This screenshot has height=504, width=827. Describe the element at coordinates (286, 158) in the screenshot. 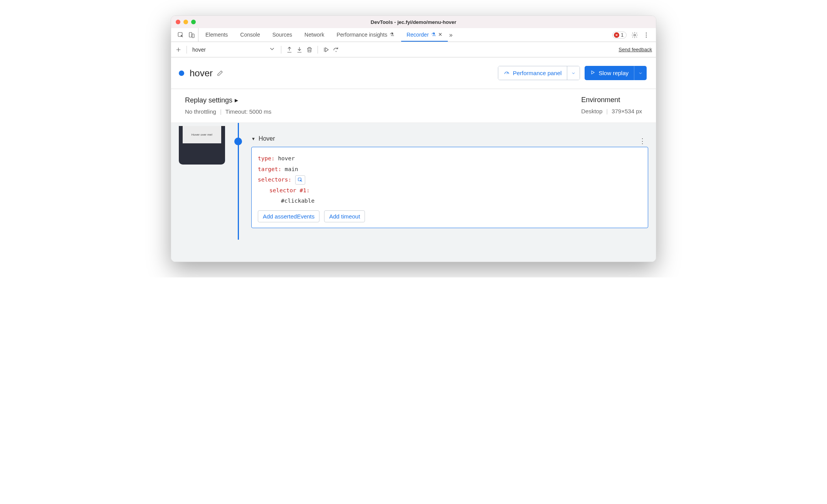

I see `value: hover` at that location.